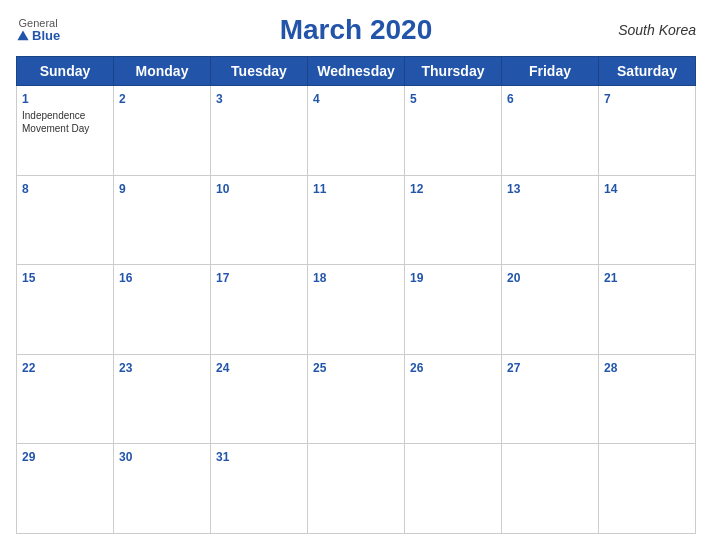  What do you see at coordinates (222, 278) in the screenshot?
I see `day-number: 17` at bounding box center [222, 278].